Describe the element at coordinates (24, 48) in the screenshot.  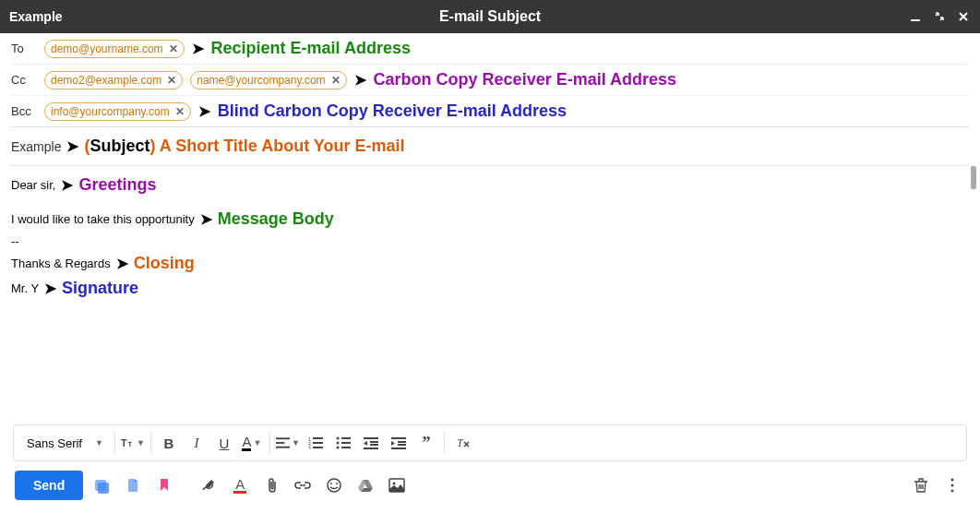
I see `to-label: To` at that location.